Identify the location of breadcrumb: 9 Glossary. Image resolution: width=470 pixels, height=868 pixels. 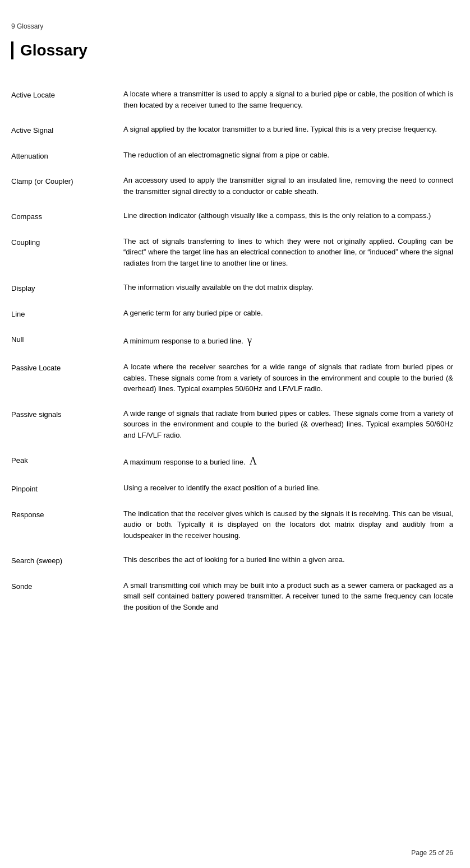
(232, 26).